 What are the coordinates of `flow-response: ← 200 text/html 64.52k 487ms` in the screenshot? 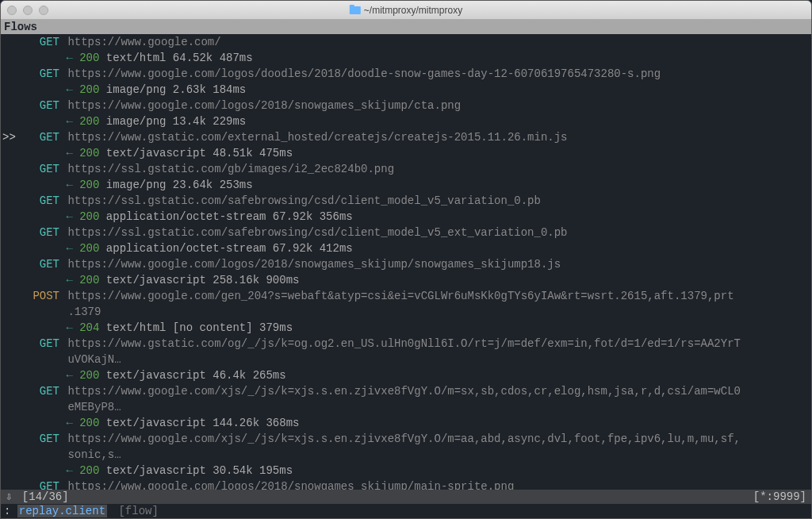 It's located at (406, 58).